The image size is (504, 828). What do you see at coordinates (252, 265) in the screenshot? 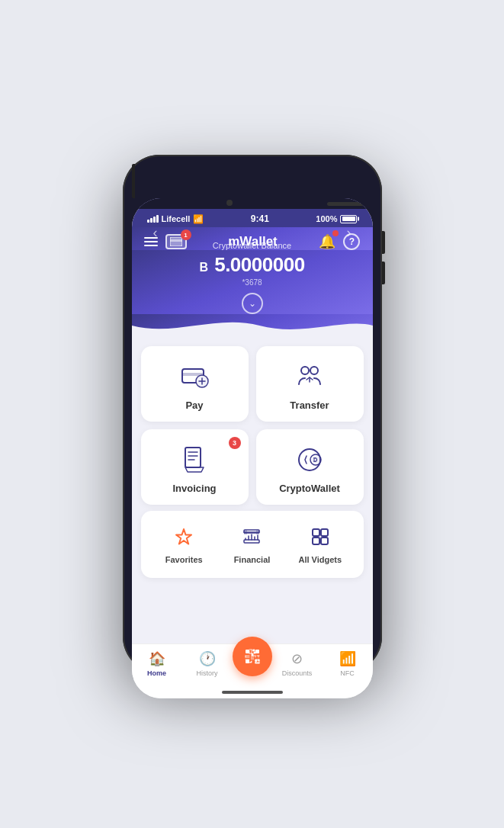
I see `balance-amount: B 5.0000000` at bounding box center [252, 265].